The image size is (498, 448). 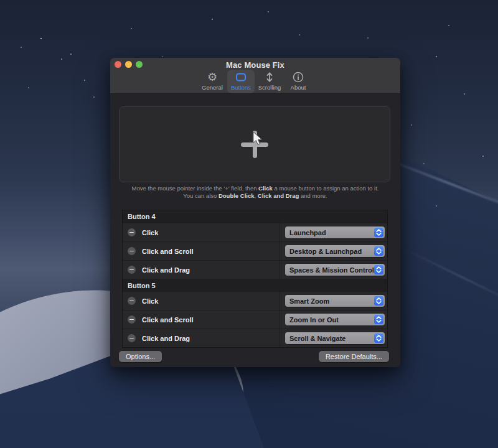 I want to click on window-title: Mac Mouse Fix, so click(x=255, y=65).